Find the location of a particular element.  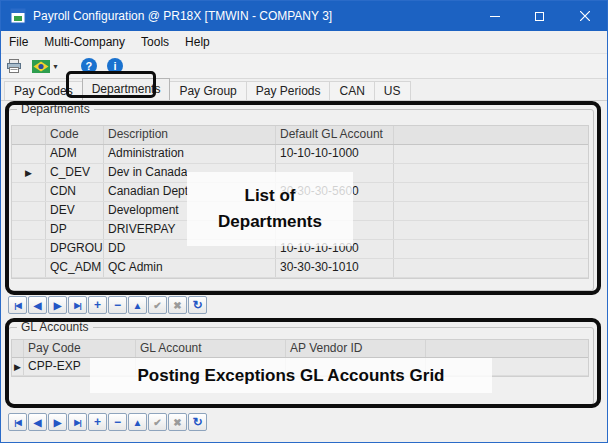

menu-help: Help is located at coordinates (198, 42).